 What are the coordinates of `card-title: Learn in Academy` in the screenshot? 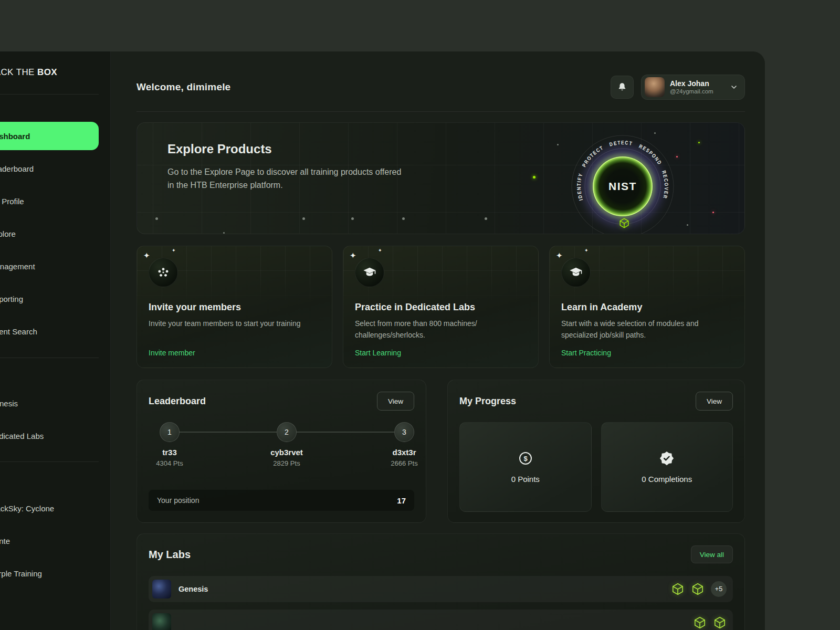 It's located at (647, 308).